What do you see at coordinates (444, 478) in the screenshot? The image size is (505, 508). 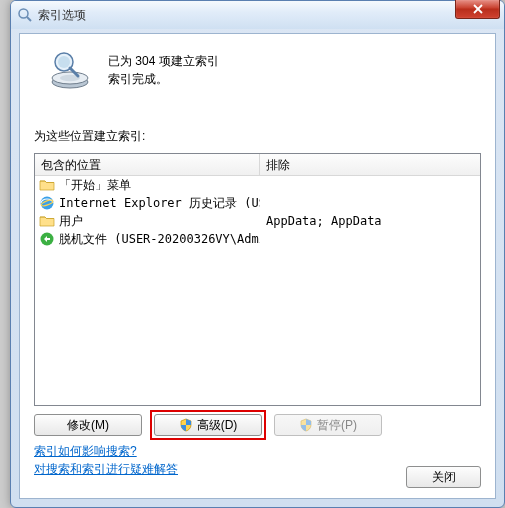 I see `close-label: 关闭` at bounding box center [444, 478].